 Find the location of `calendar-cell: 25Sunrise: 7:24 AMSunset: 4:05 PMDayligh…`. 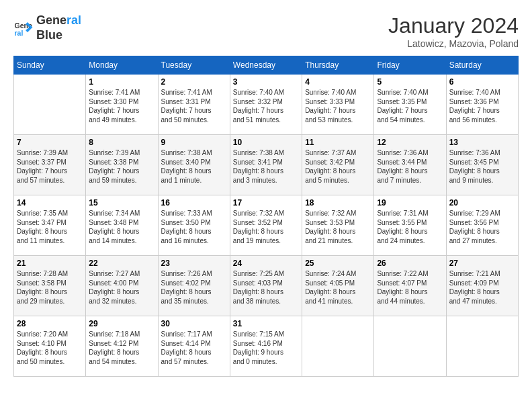

calendar-cell: 25Sunrise: 7:24 AMSunset: 4:05 PMDayligh… is located at coordinates (339, 286).